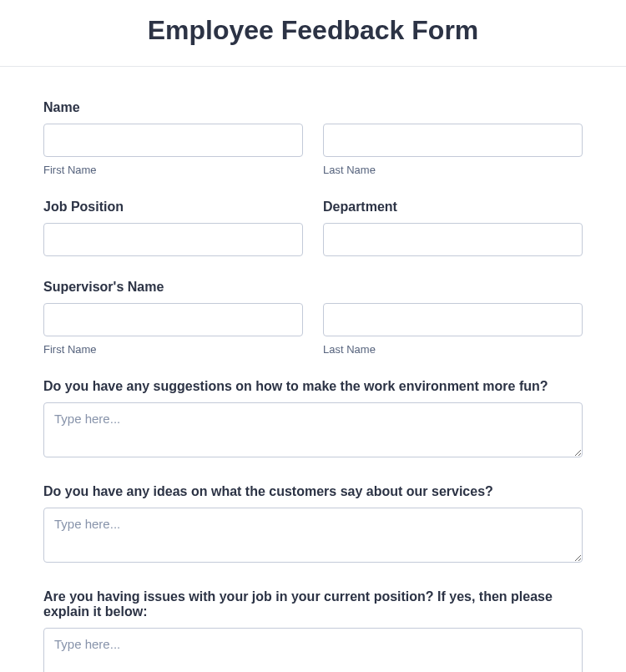  What do you see at coordinates (313, 535) in the screenshot?
I see `q2-textarea` at bounding box center [313, 535].